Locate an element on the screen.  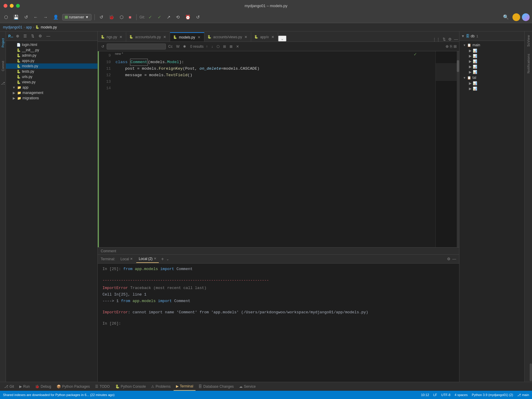
toolbar-git-push-btn: ↗ is located at coordinates (169, 17).